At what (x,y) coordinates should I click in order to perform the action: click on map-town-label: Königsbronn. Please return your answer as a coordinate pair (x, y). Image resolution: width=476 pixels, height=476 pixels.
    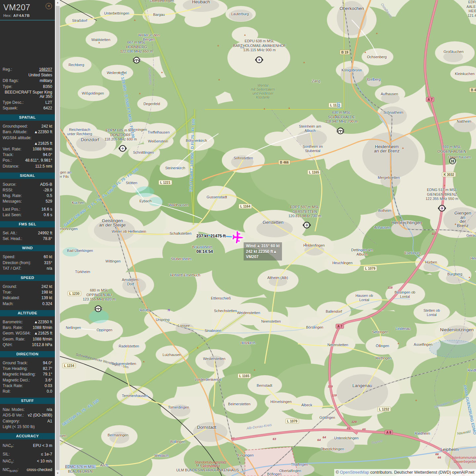
    Looking at the image, I should click on (352, 70).